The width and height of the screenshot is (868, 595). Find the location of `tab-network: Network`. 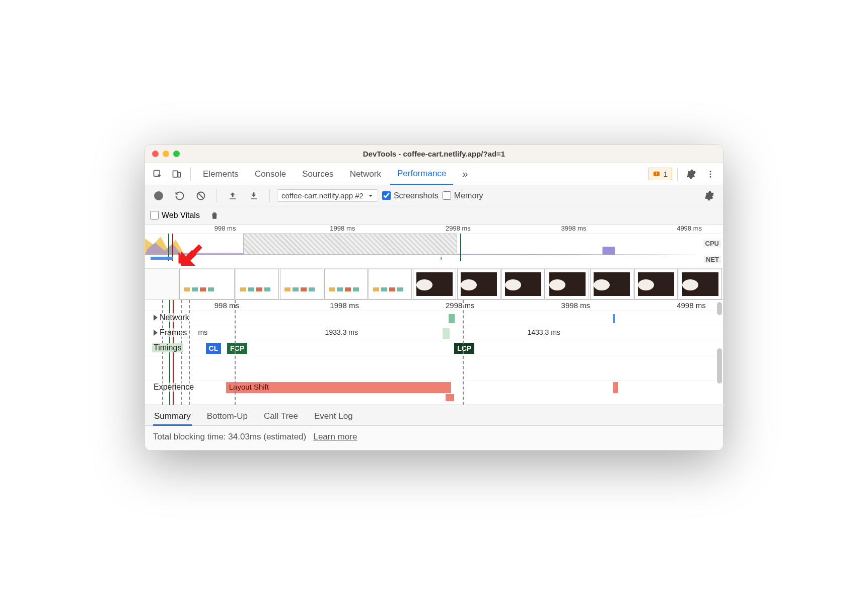

tab-network: Network is located at coordinates (366, 174).